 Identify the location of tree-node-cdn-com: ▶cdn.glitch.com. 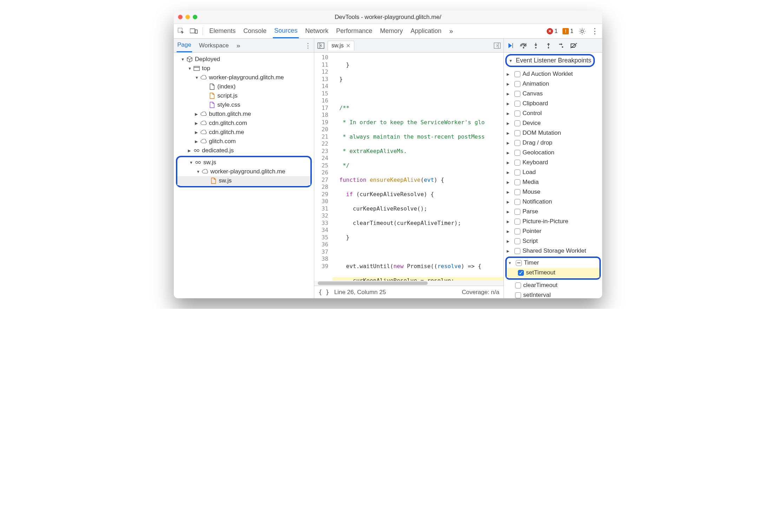
(244, 123).